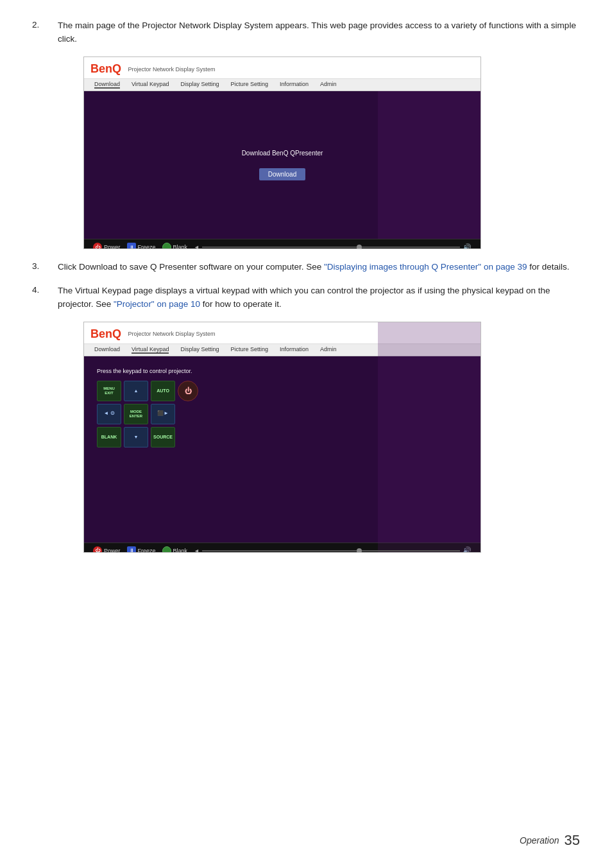 The height and width of the screenshot is (868, 612). I want to click on kp-empty, so click(190, 414).